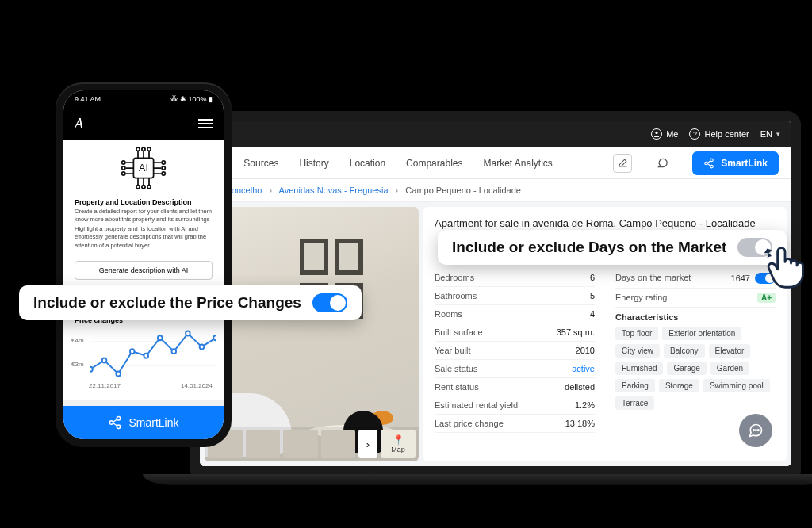  I want to click on detail-value: active, so click(584, 369).